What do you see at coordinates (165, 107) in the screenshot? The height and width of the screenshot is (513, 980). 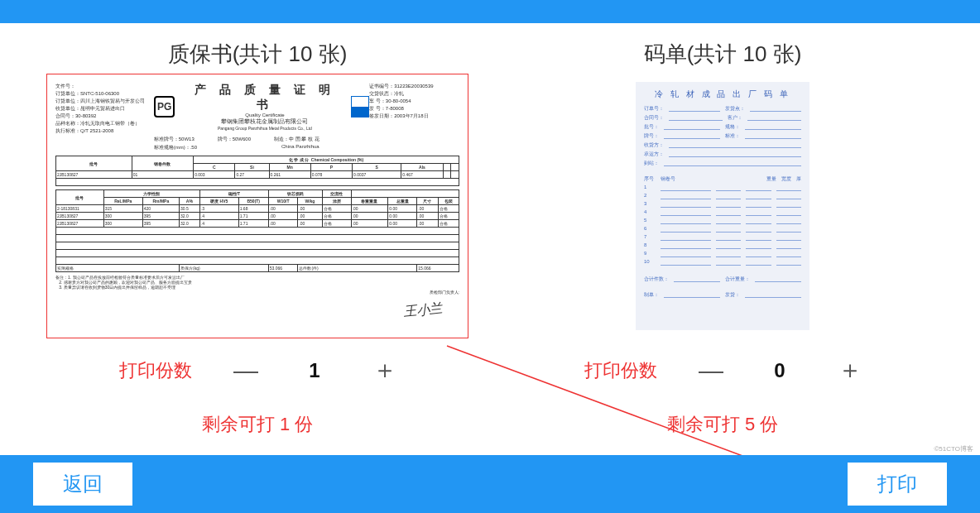 I see `pg-logo-icon: PG` at bounding box center [165, 107].